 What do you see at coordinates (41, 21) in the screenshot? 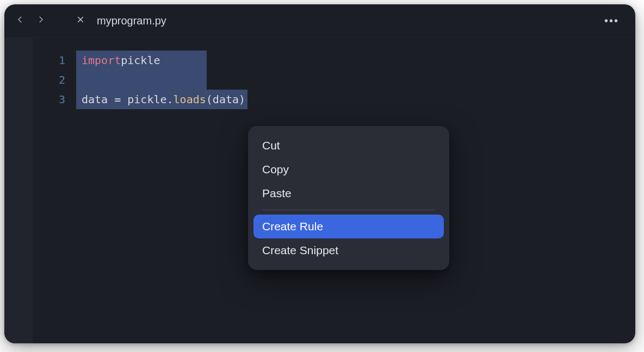
I see `forward-icon` at bounding box center [41, 21].